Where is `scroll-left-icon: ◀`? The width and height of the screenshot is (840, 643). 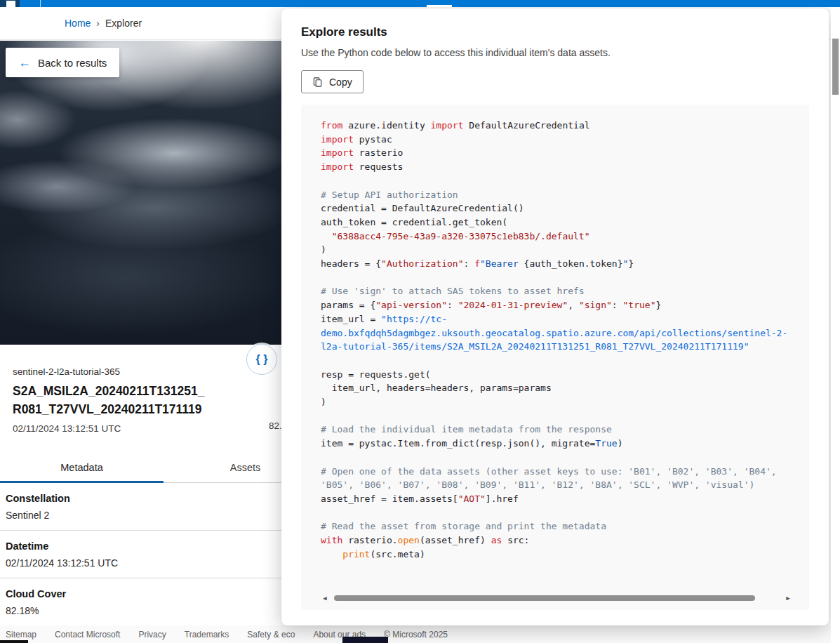 scroll-left-icon: ◀ is located at coordinates (325, 598).